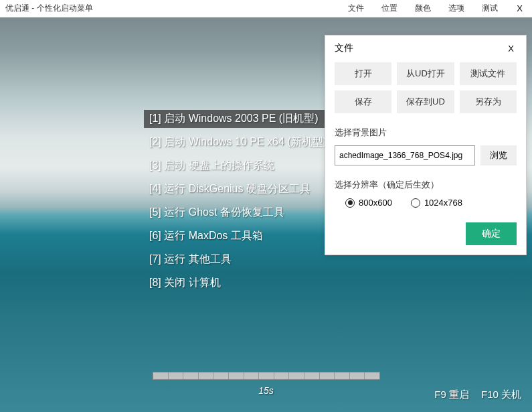  I want to click on open-from-ud-button: 从UD打开, so click(426, 74).